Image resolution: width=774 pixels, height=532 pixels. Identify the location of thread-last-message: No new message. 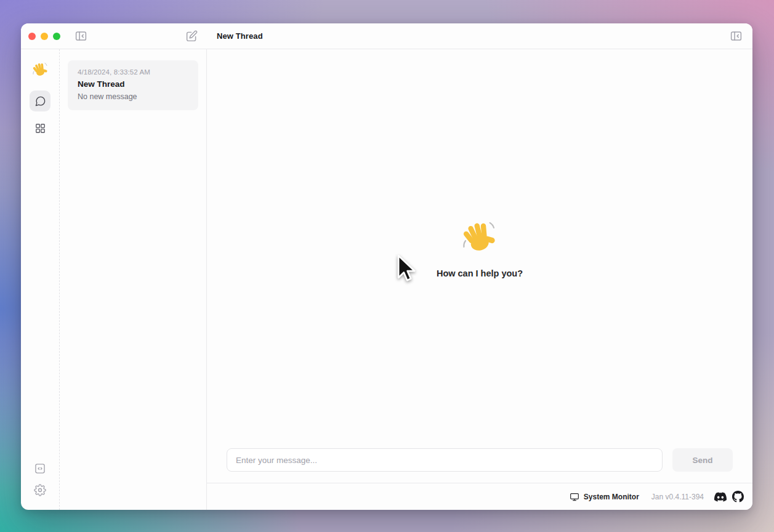
(133, 97).